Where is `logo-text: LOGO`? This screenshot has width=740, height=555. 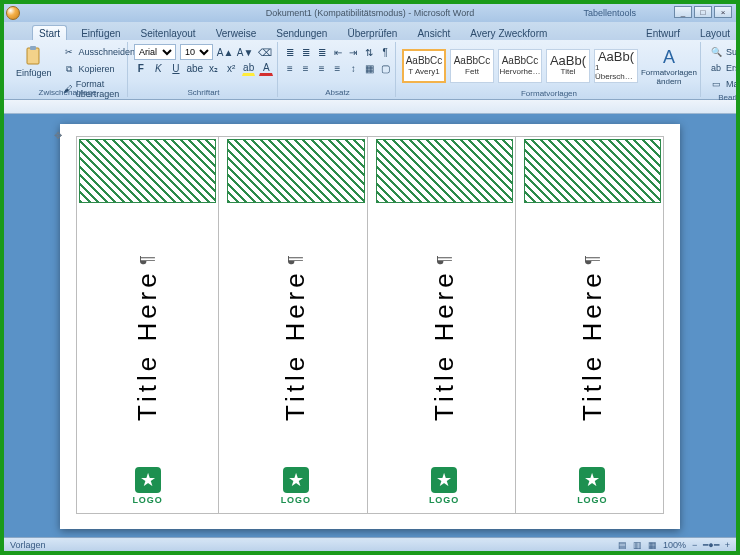
logo-text: LOGO is located at coordinates (296, 500).